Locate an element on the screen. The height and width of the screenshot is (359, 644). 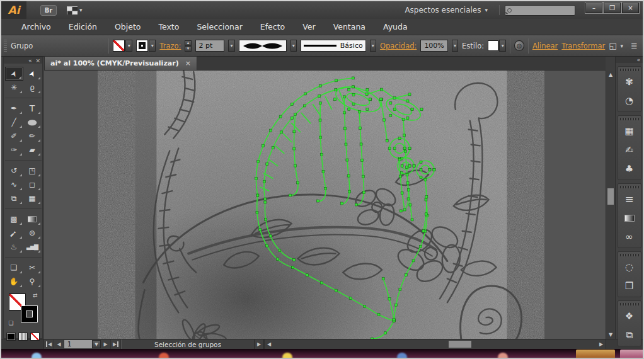
mesh-tool: ▩ is located at coordinates (14, 219).